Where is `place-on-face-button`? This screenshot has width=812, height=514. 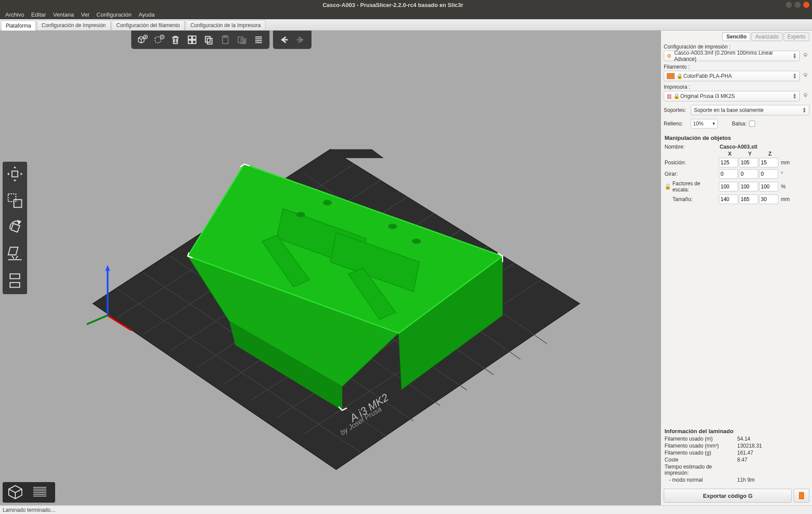
place-on-face-button is located at coordinates (15, 254).